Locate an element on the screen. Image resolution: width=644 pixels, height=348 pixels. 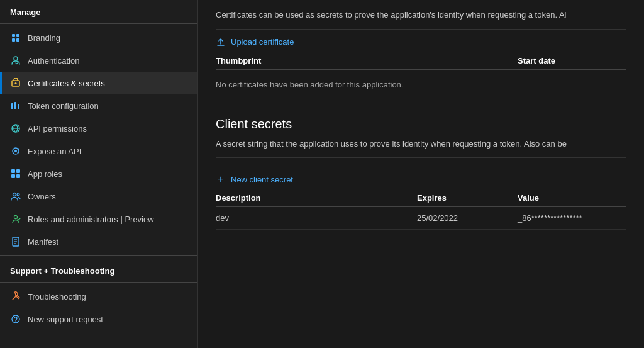
sidebar-item-api-permissions-label: API permissions is located at coordinates (57, 128).